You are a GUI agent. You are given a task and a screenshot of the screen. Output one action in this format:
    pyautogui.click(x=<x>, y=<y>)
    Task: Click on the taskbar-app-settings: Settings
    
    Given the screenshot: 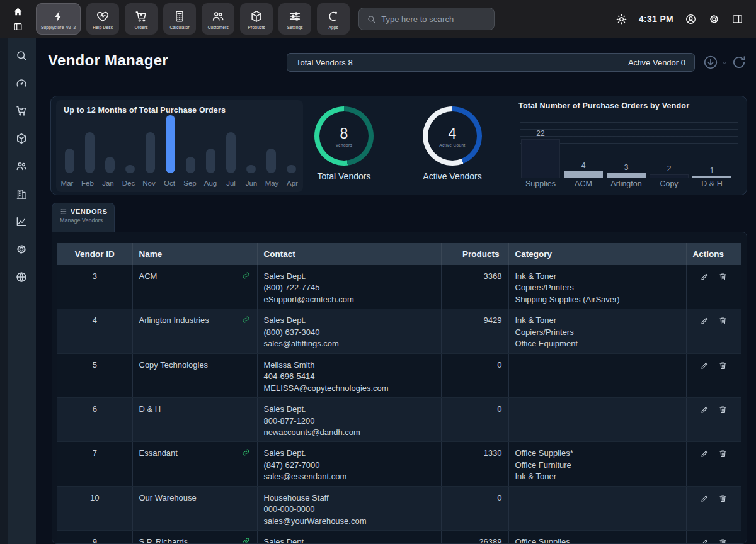 What is the action you would take?
    pyautogui.click(x=295, y=19)
    